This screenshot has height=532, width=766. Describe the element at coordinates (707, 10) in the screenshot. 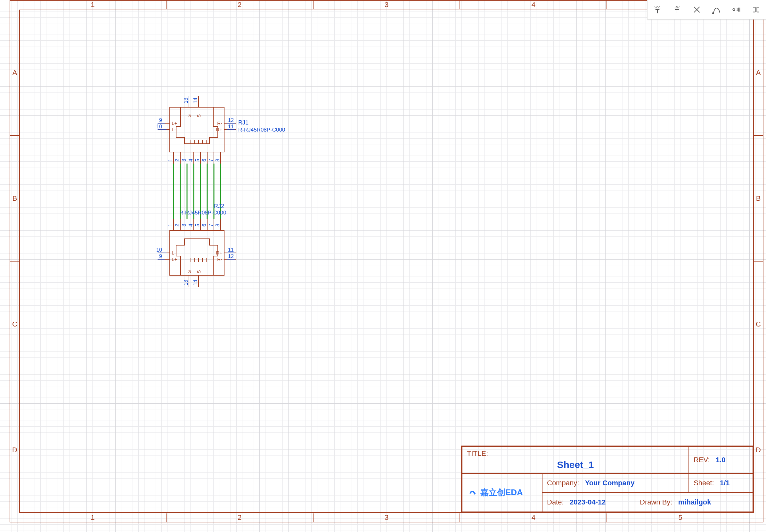

I see `symbol-toolbar: VCC +5V 1` at that location.